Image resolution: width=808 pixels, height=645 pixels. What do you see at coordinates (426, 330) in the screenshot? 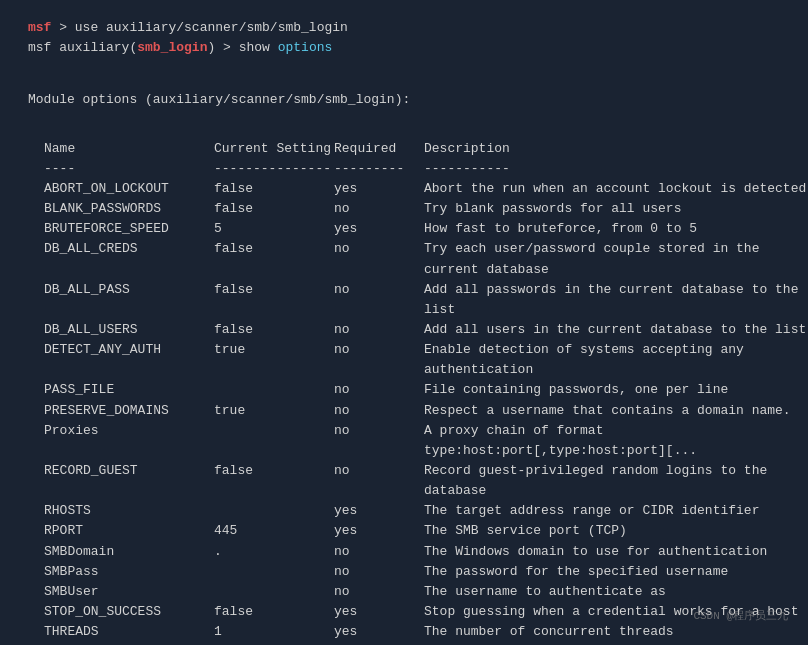
I see `table-row: DB_ALL_USERSfalsenoAdd all users in the …` at bounding box center [426, 330].